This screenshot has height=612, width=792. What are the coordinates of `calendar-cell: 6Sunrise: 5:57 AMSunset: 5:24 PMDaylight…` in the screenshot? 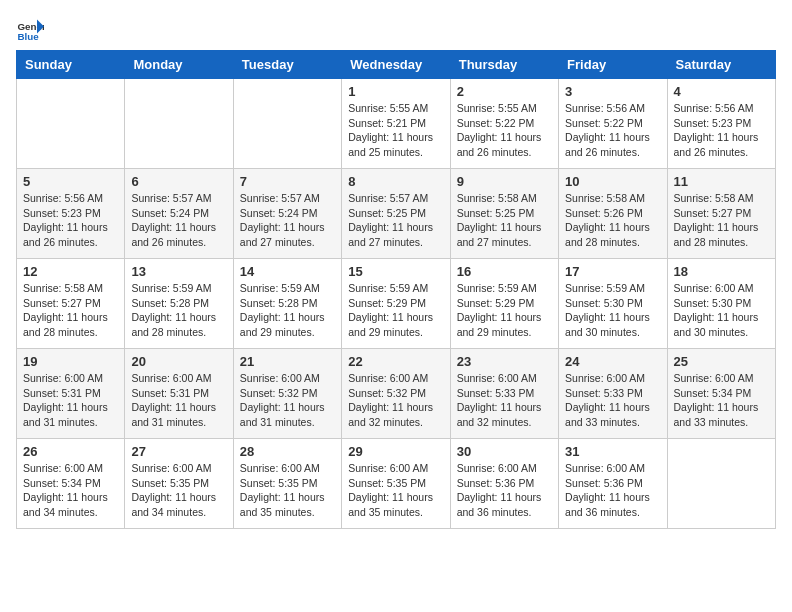 It's located at (179, 214).